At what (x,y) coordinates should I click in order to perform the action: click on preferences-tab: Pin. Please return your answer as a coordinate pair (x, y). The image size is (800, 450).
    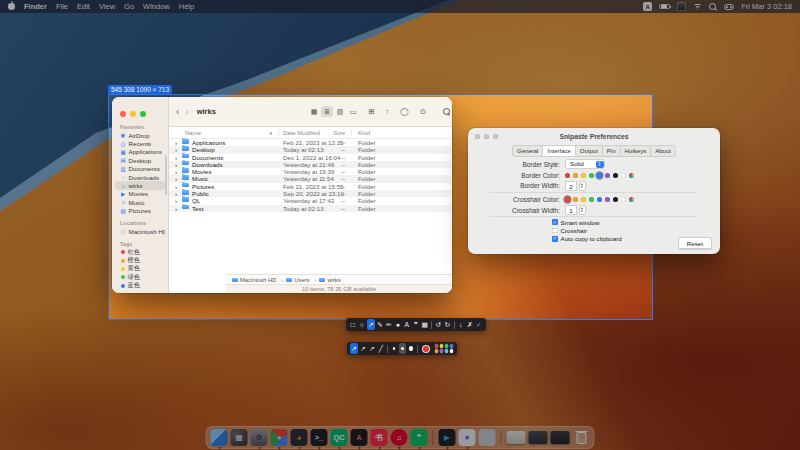
    Looking at the image, I should click on (611, 151).